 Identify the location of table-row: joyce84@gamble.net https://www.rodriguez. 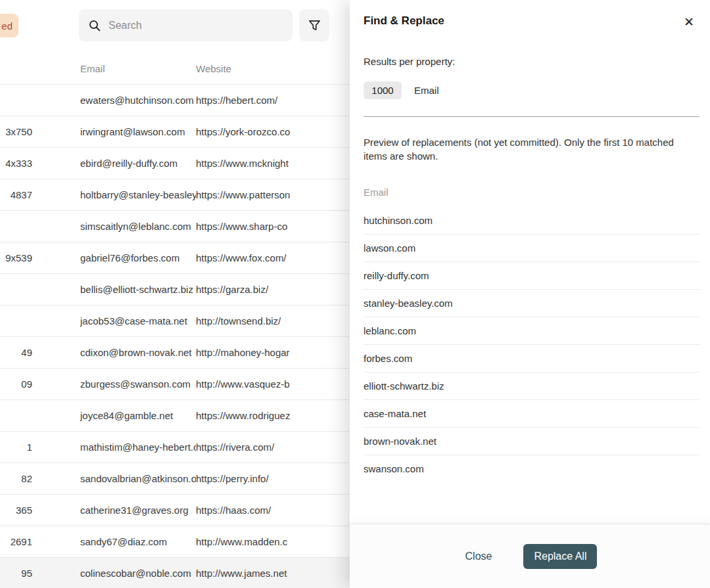
(204, 415).